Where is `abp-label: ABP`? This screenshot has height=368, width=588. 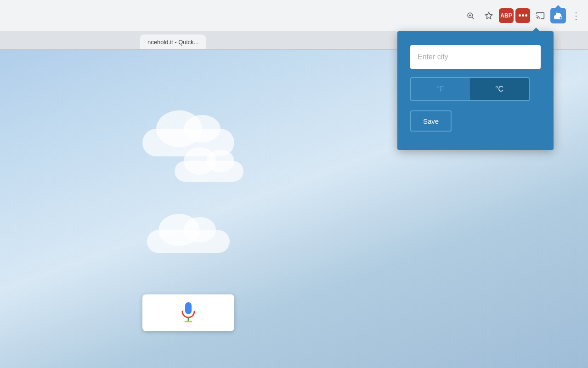 abp-label: ABP is located at coordinates (506, 16).